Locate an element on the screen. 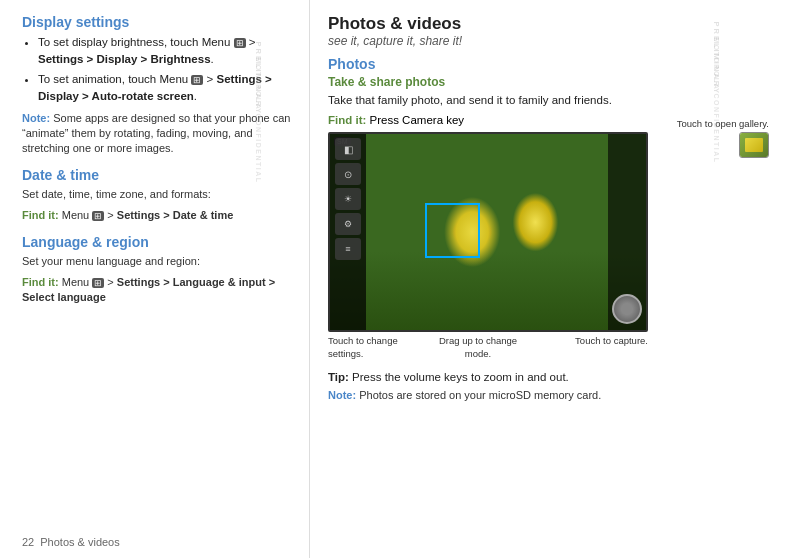  camera-icon-4: ⚙ is located at coordinates (348, 224).